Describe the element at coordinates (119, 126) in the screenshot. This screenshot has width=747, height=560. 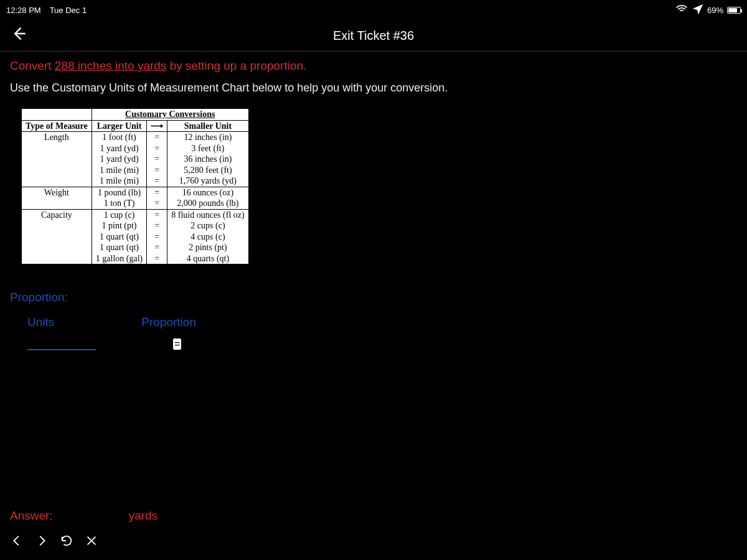
I see `header-larger: Larger Unit` at that location.